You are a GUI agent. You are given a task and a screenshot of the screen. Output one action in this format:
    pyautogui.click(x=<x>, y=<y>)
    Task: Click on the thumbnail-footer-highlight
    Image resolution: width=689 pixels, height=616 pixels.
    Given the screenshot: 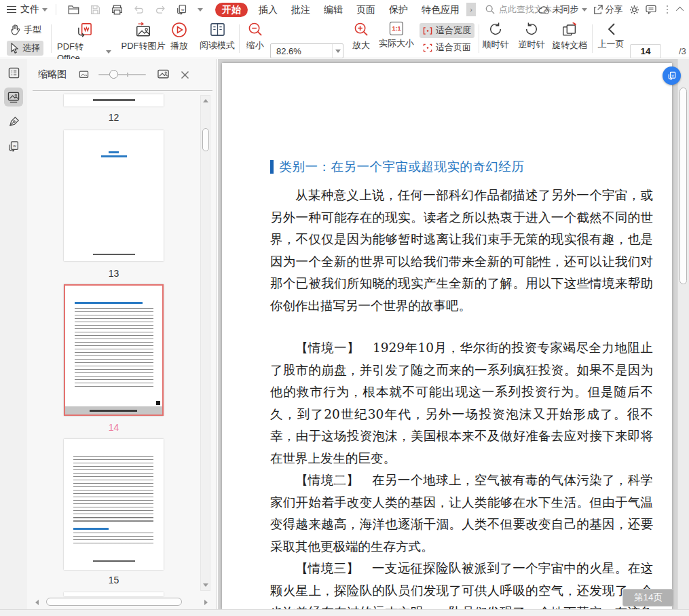 What is the action you would take?
    pyautogui.click(x=114, y=410)
    